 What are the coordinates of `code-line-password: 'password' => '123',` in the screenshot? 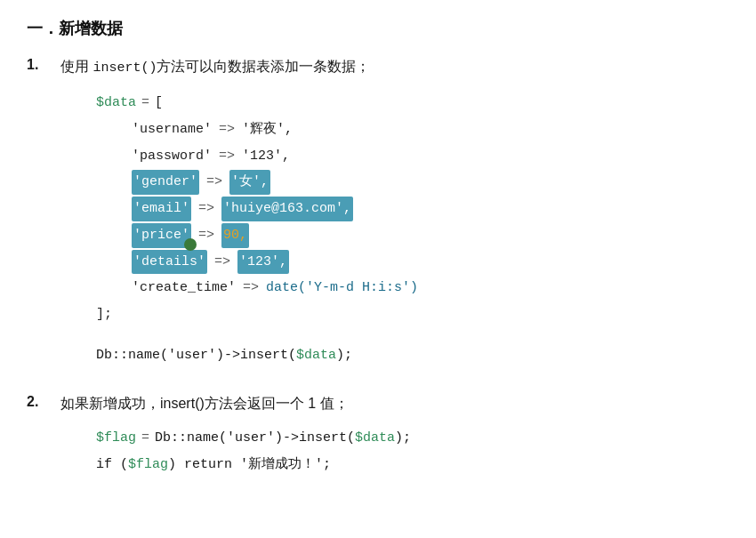 It's located at (395, 157).